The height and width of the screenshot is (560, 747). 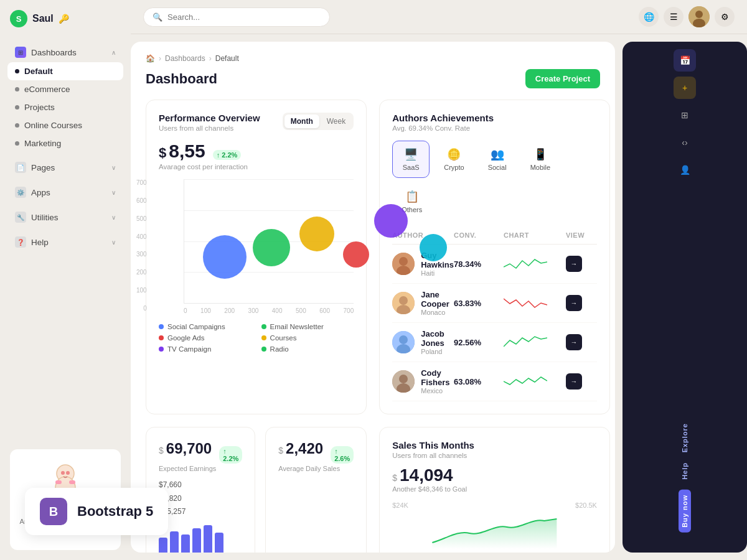 What do you see at coordinates (308, 338) in the screenshot?
I see `legend-courses: Courses` at bounding box center [308, 338].